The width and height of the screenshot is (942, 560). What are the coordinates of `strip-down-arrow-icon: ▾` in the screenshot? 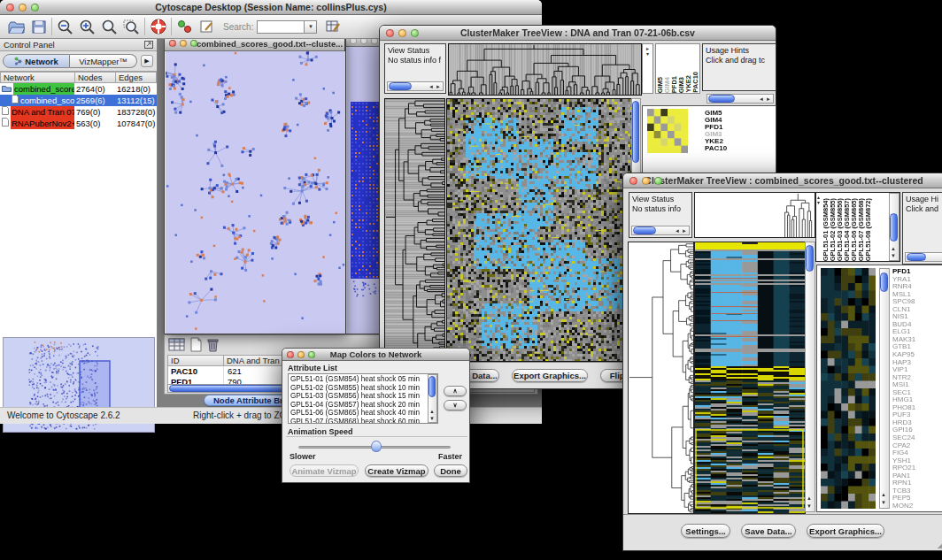 It's located at (648, 54).